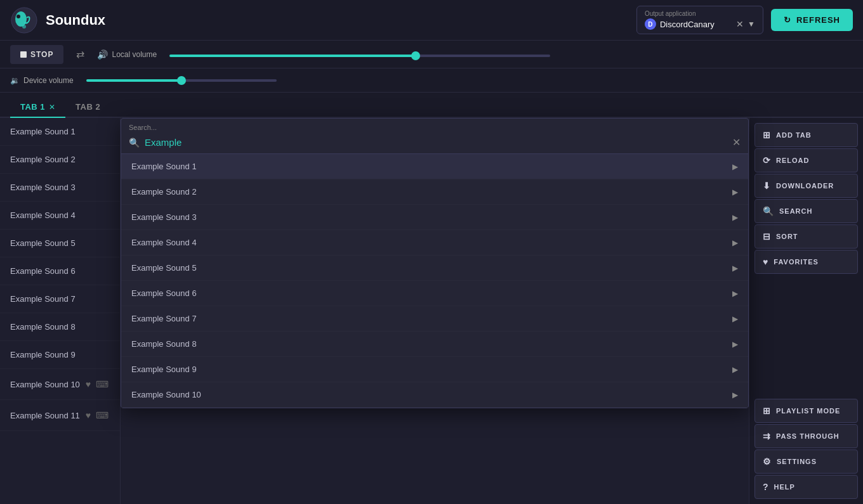 The width and height of the screenshot is (863, 504). I want to click on loop-button: ⇄, so click(80, 55).